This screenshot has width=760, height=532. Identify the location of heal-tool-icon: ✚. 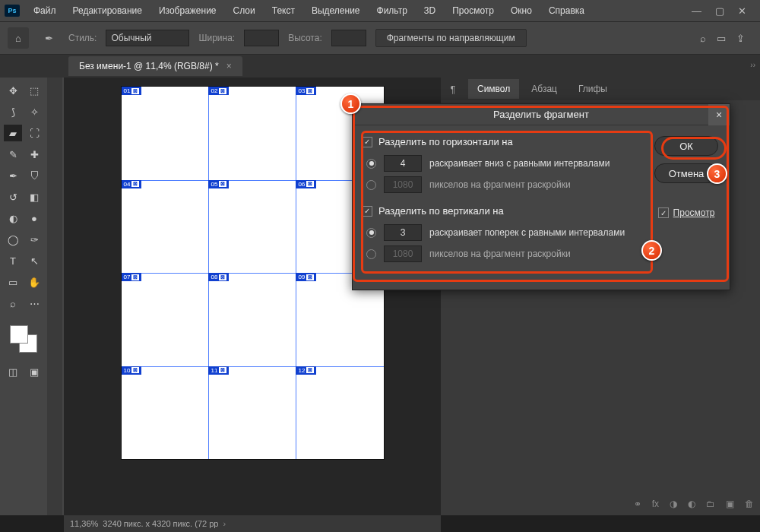
(34, 154).